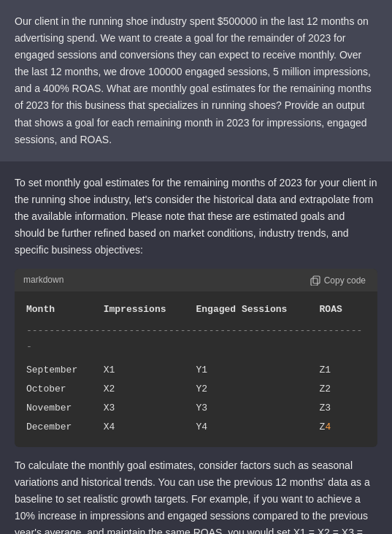 This screenshot has height=534, width=392. Describe the element at coordinates (65, 370) in the screenshot. I see `cell-month: September` at that location.